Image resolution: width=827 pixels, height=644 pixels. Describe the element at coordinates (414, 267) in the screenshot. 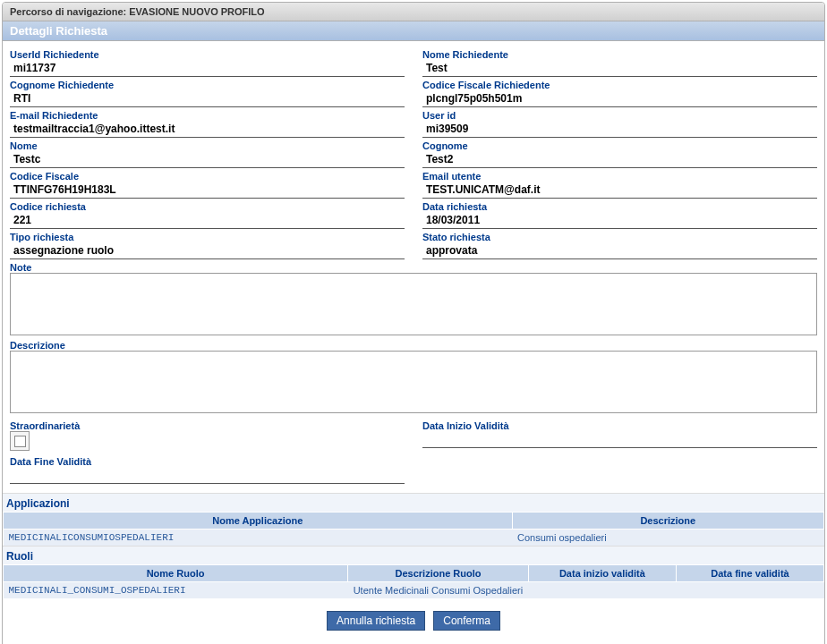

I see `note-label: Note` at that location.